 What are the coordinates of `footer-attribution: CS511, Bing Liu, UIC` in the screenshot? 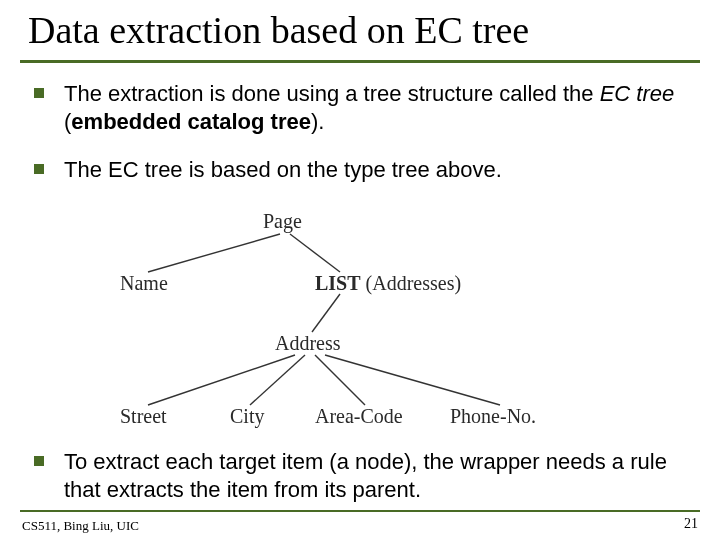 It's located at (80, 526).